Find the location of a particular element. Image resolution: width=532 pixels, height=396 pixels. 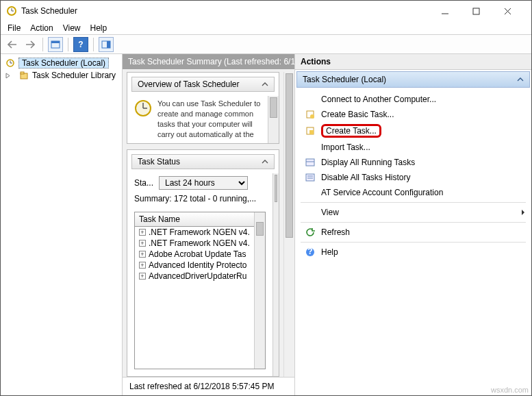

app-icon is located at coordinates (12, 11).